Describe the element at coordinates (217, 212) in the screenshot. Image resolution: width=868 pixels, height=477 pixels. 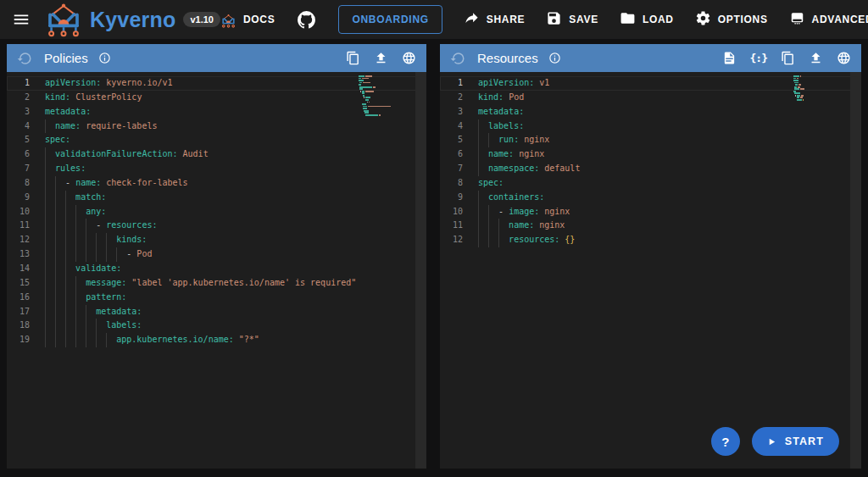
I see `code-line: 10any:` at that location.